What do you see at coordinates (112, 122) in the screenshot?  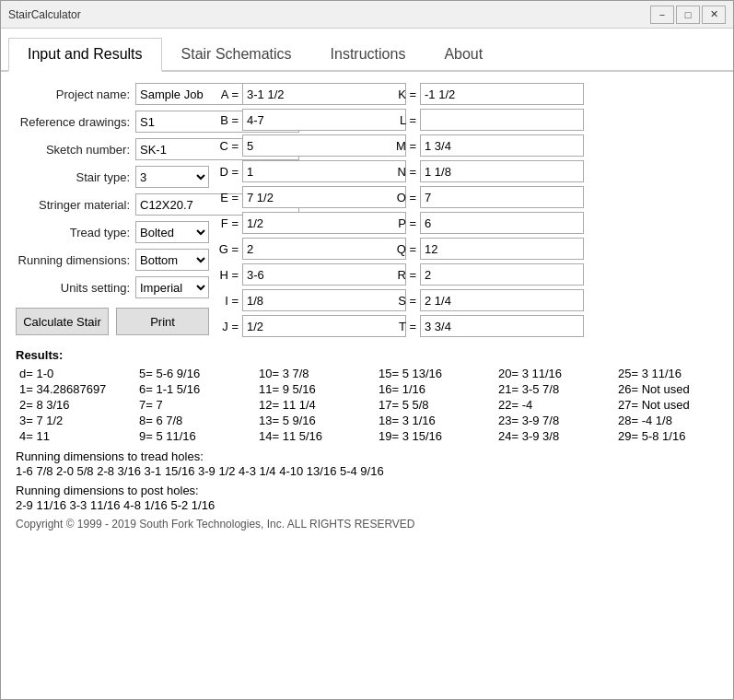 I see `ref-drawings-row: Reference drawings:` at bounding box center [112, 122].